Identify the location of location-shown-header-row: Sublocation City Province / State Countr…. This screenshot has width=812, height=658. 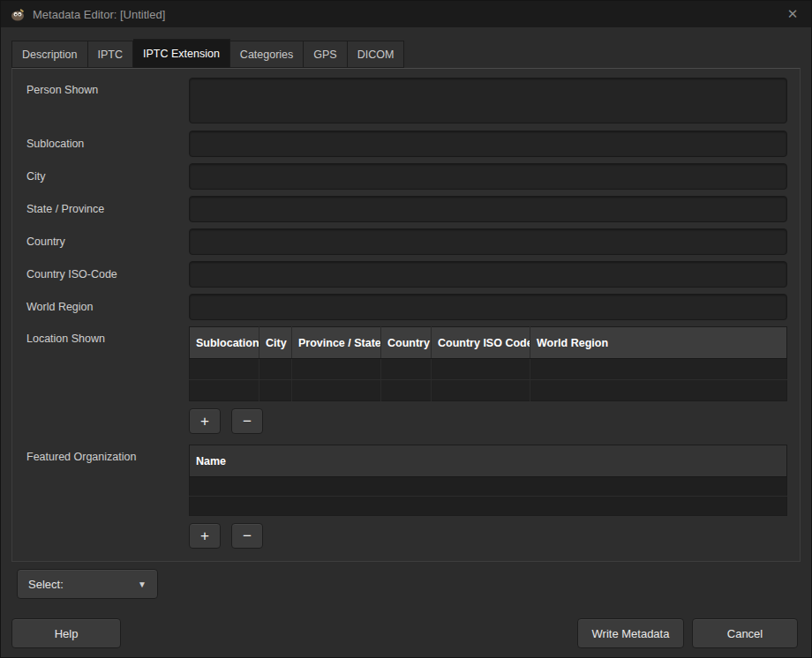
(489, 343).